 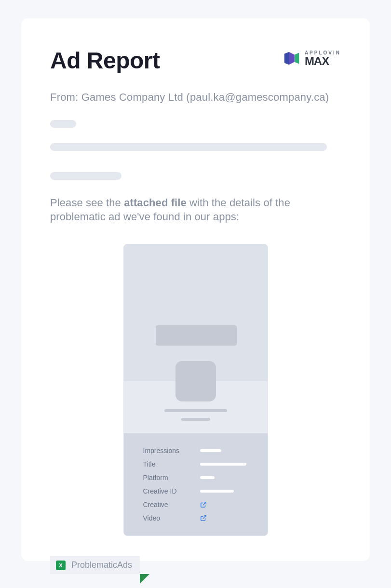 I want to click on applovin-logomark-icon, so click(x=292, y=58).